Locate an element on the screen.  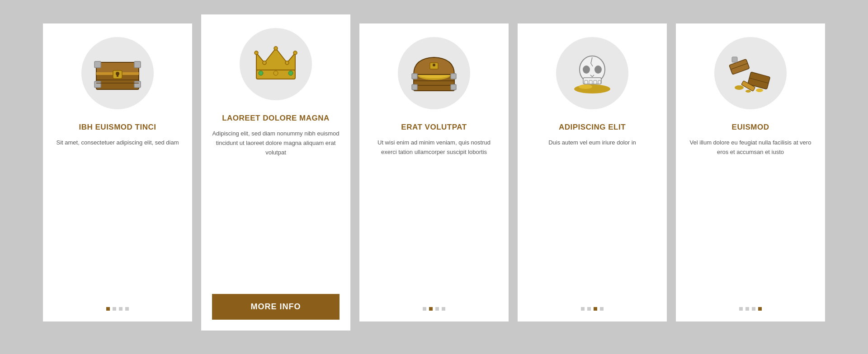
card-1: IBH EUISMOD TINCI Sit amet, consectetuer… is located at coordinates (118, 172).